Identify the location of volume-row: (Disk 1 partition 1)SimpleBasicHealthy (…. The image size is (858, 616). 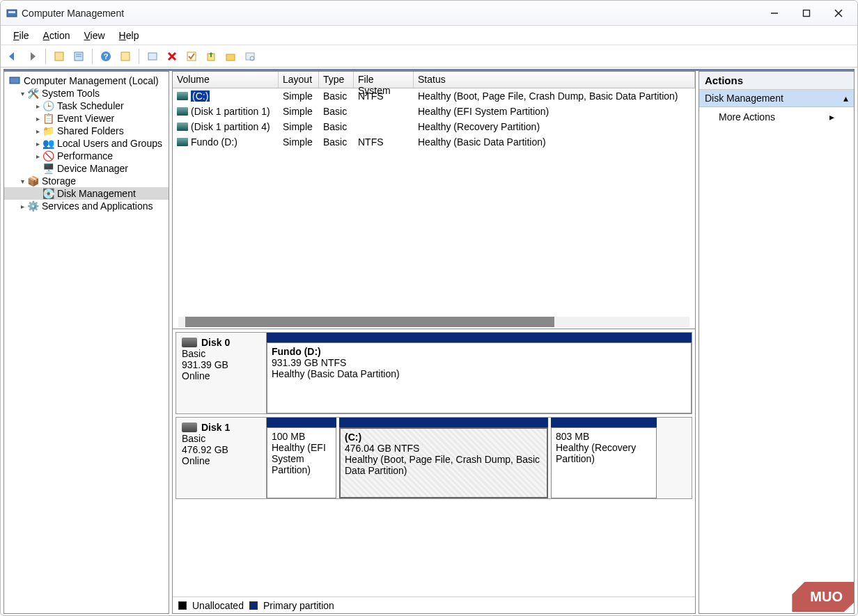
(434, 111).